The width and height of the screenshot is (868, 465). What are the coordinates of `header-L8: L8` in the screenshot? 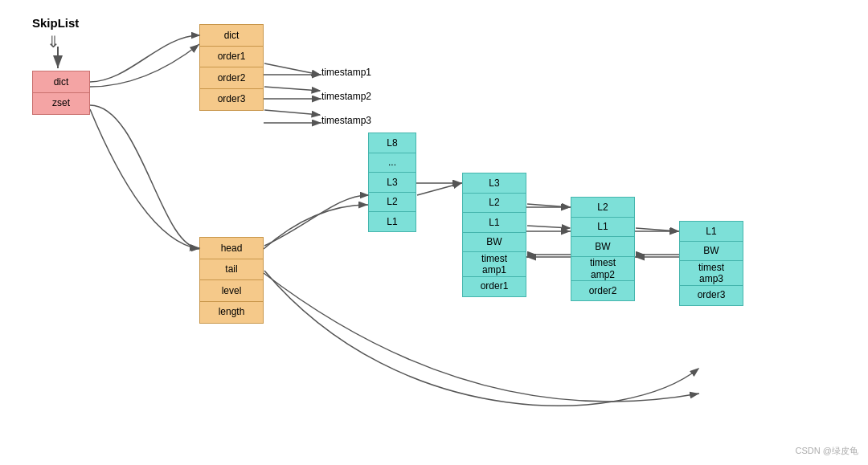 It's located at (392, 143).